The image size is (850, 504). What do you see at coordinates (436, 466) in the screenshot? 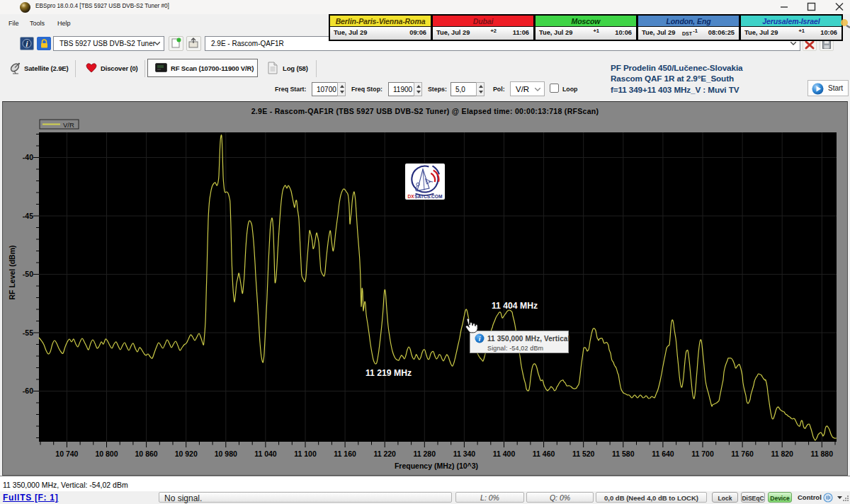
I see `svg-text: Frequency (MHz) (10^3)` at bounding box center [436, 466].